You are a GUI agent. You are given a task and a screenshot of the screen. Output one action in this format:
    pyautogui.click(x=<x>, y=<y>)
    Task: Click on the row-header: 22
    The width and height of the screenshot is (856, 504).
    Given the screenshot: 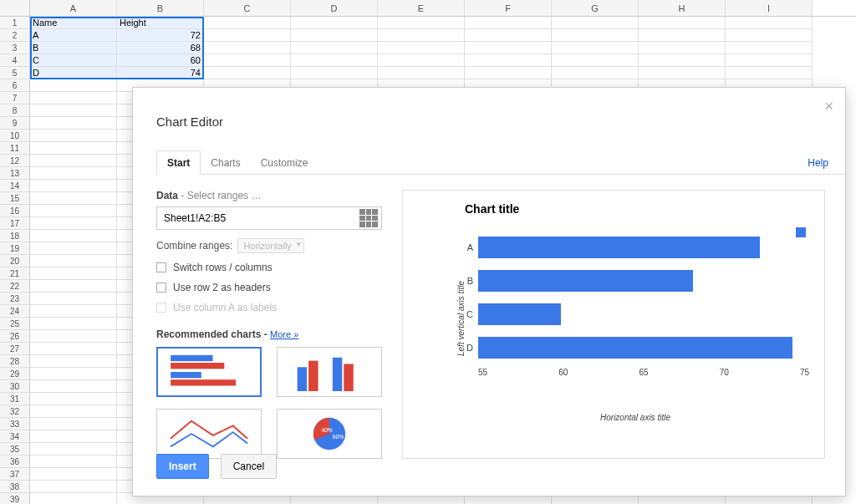 What is the action you would take?
    pyautogui.click(x=15, y=286)
    